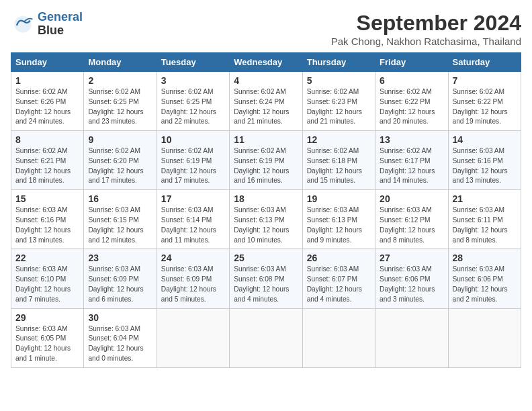 The width and height of the screenshot is (532, 411). What do you see at coordinates (266, 101) in the screenshot?
I see `calendar-cell: 4Sunrise: 6:02 AM Sunset: 6:24 PM Daylig…` at bounding box center [266, 101].